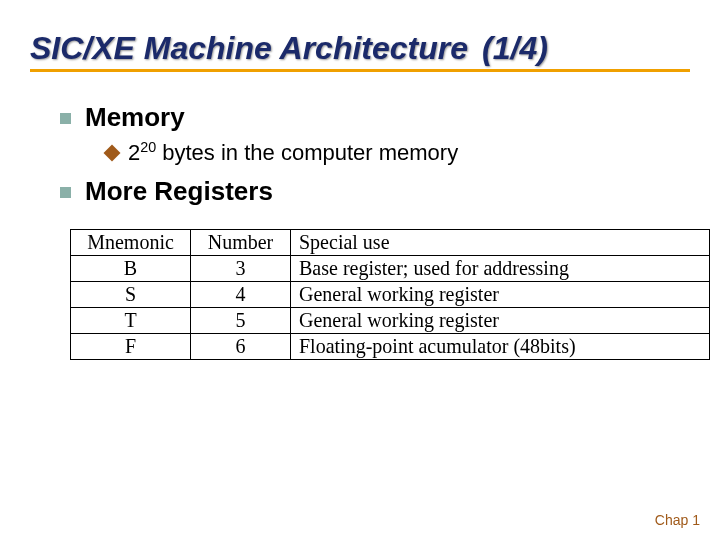 The height and width of the screenshot is (540, 720). What do you see at coordinates (135, 118) in the screenshot?
I see `bullet-memory-label: Memory` at bounding box center [135, 118].